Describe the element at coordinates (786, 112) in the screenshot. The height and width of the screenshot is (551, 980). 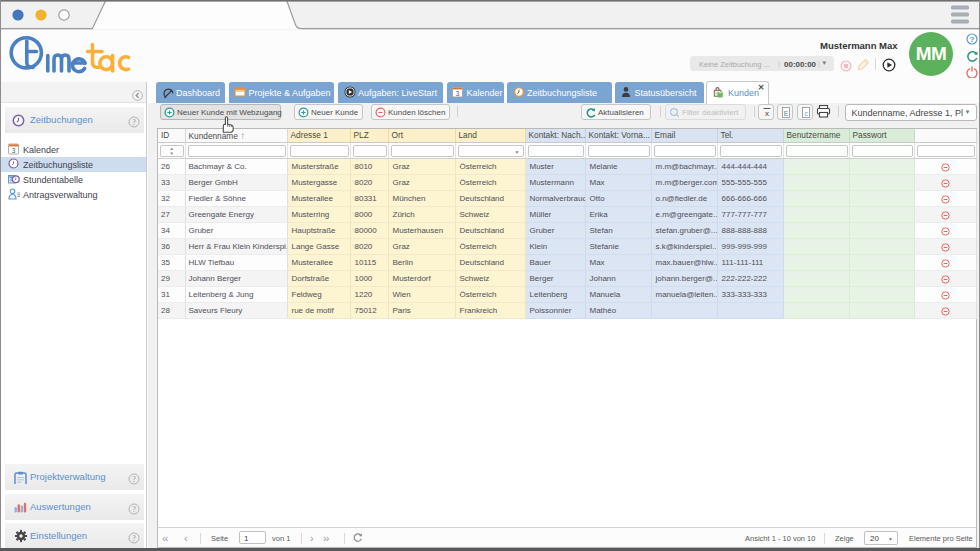
I see `svg-text: E` at that location.